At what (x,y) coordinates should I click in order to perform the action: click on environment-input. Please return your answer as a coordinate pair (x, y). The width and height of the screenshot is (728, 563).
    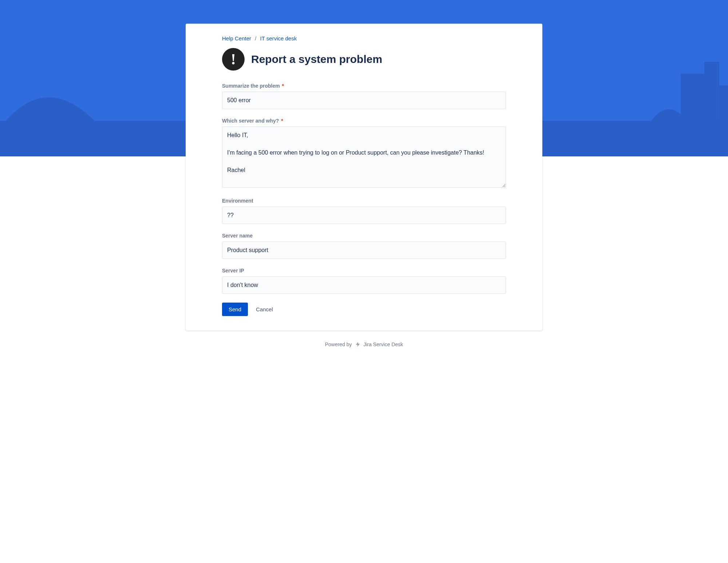
    Looking at the image, I should click on (364, 215).